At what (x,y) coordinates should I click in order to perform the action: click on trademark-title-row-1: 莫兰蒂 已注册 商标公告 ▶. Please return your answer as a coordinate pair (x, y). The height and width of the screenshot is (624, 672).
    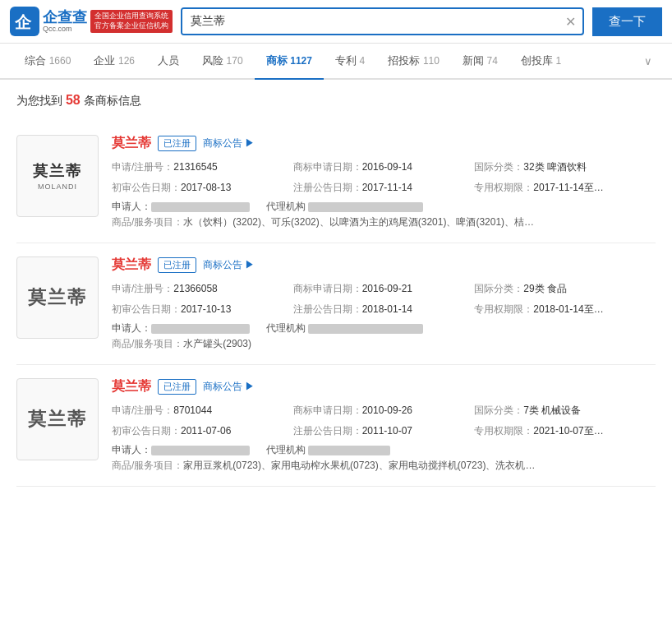
    Looking at the image, I should click on (384, 143).